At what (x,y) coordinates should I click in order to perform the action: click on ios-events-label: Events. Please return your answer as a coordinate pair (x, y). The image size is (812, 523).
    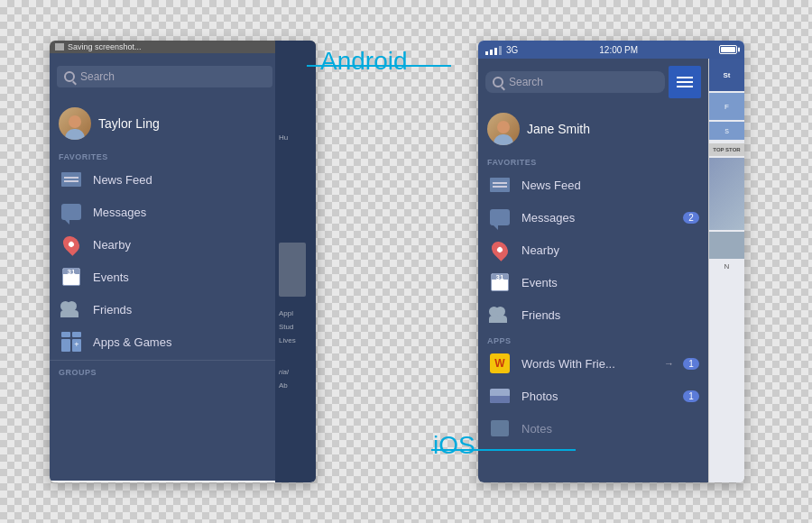
    Looking at the image, I should click on (610, 283).